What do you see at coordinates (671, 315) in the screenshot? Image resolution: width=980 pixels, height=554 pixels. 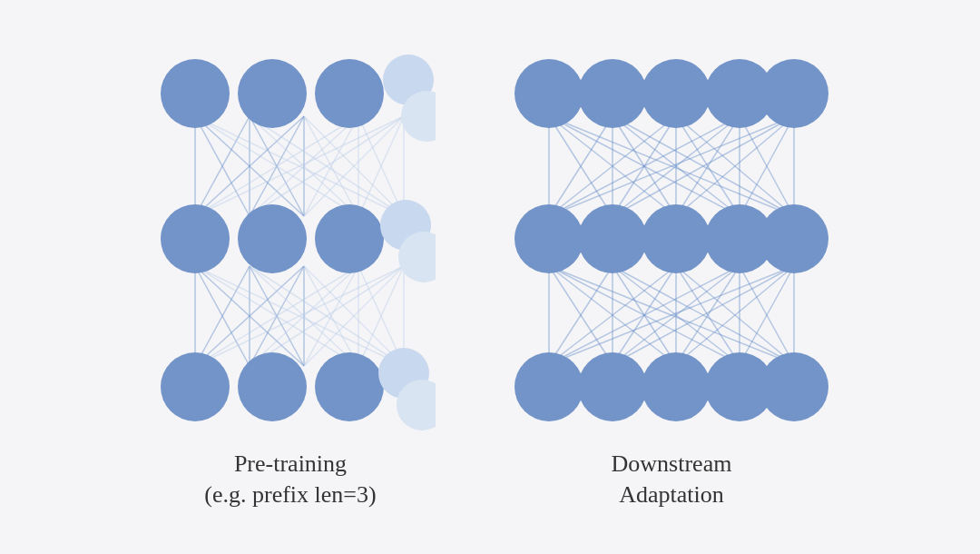 I see `ds-edges-bottom-mid` at bounding box center [671, 315].